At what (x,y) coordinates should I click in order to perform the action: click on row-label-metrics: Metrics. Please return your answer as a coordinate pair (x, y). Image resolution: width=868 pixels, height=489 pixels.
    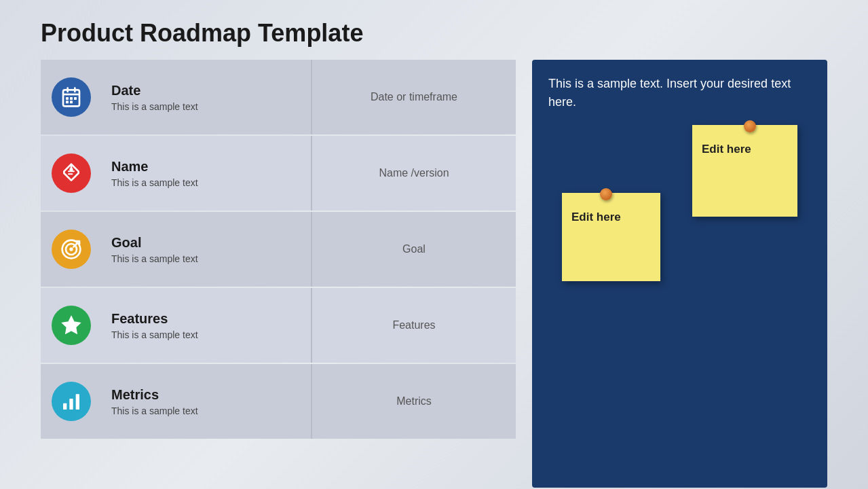
    Looking at the image, I should click on (206, 395).